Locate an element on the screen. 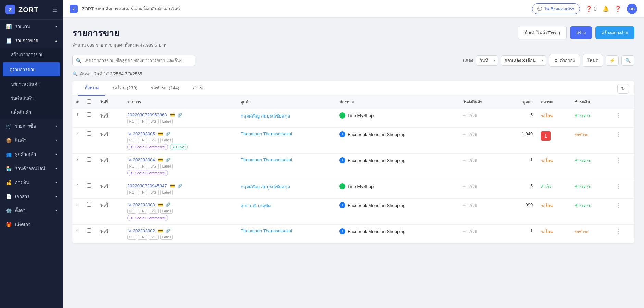  row-payment: รอชำระ is located at coordinates (591, 234).